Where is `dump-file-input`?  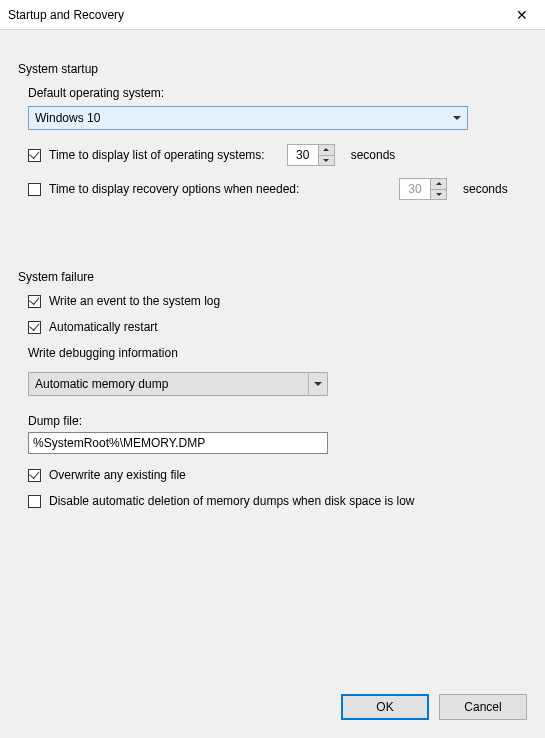 dump-file-input is located at coordinates (178, 443).